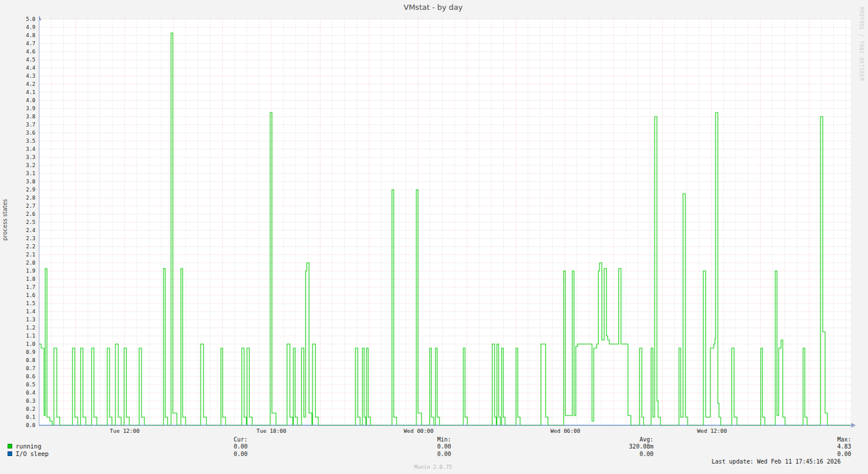  What do you see at coordinates (408, 440) in the screenshot?
I see `legend-col-header: Min:` at bounding box center [408, 440].